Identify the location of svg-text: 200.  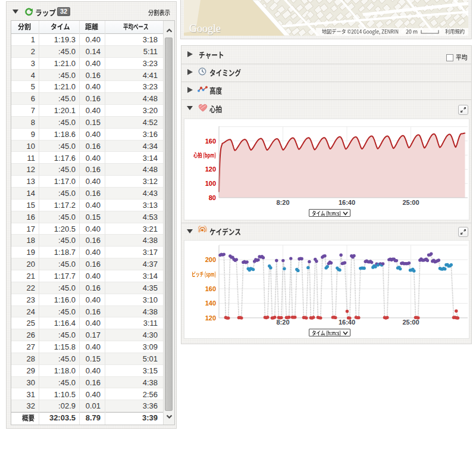
(211, 260).